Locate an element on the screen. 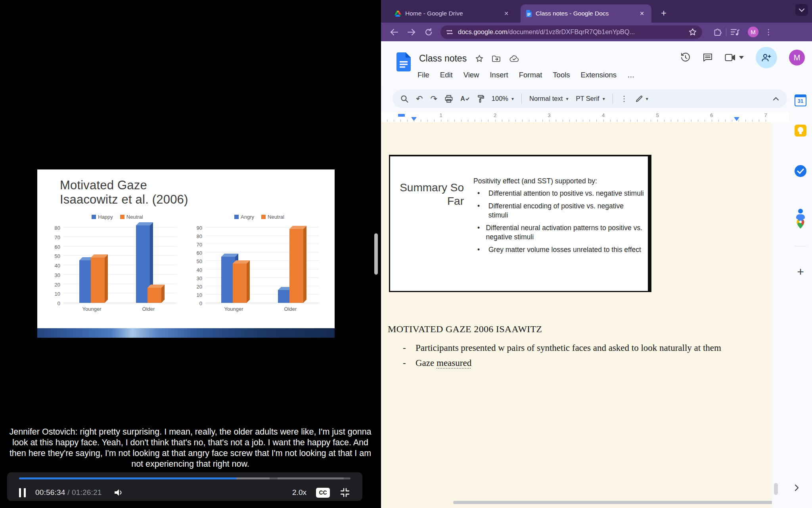 This screenshot has height=508, width=812. media-controls-icon is located at coordinates (735, 32).